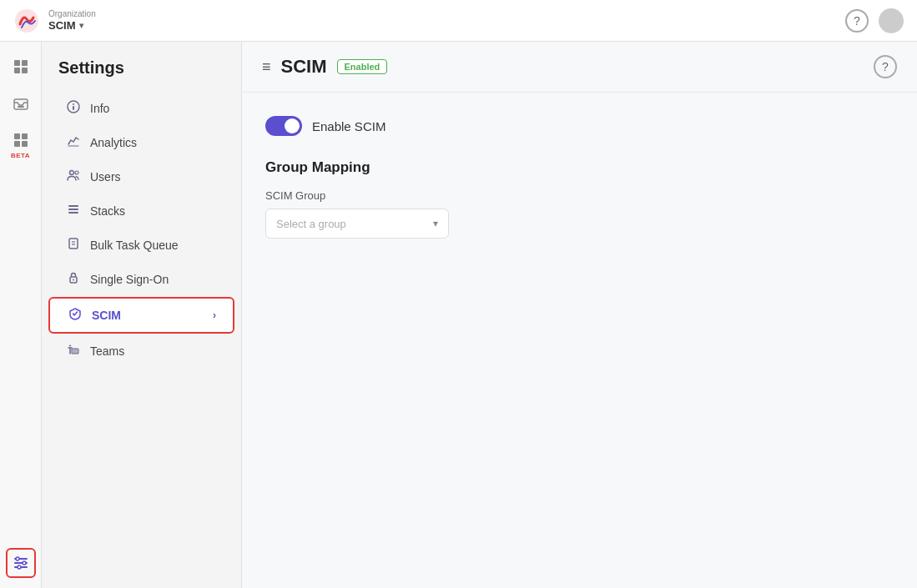 The width and height of the screenshot is (917, 588). Describe the element at coordinates (579, 168) in the screenshot. I see `group-mapping-title: Group Mapping` at that location.